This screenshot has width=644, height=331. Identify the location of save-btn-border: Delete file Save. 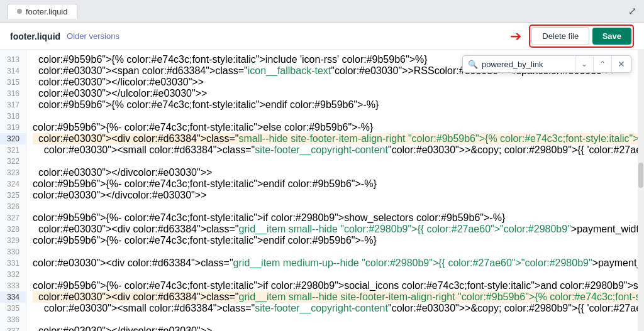
(581, 36).